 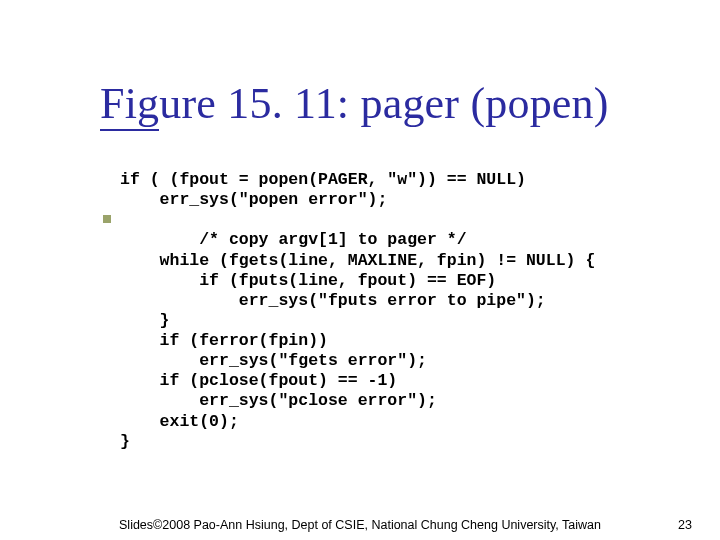 I want to click on title-underline-part: Fig, so click(x=130, y=105).